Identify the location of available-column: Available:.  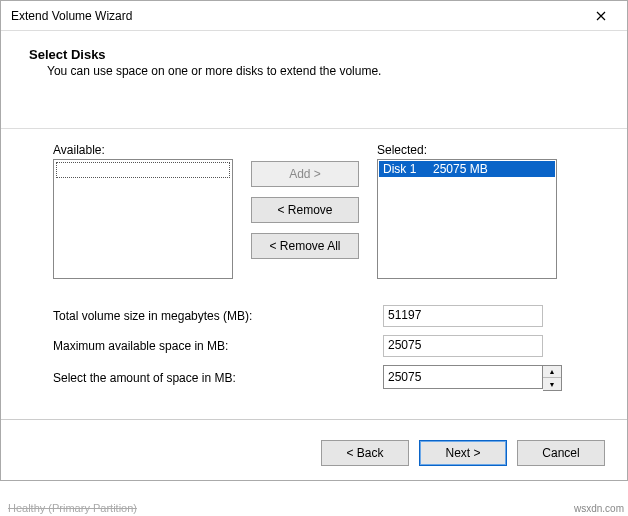
(143, 211).